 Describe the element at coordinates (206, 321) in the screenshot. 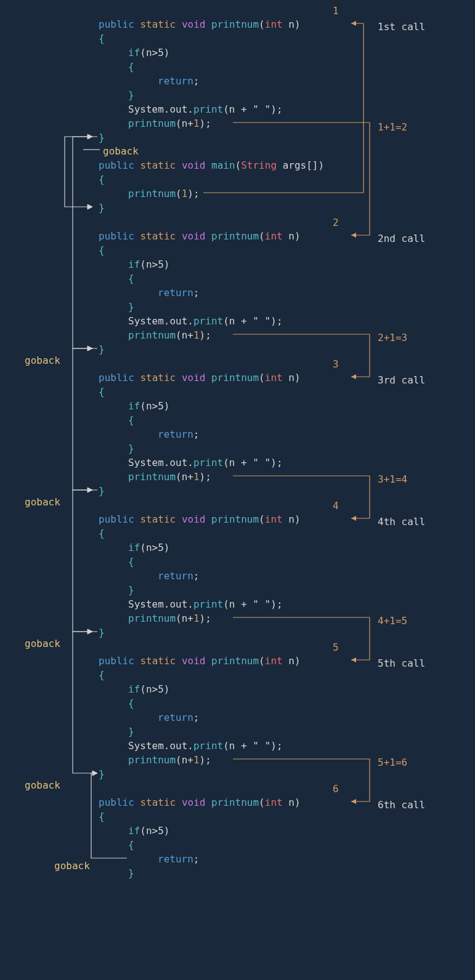

I see `print-2: System.out.print(n + " ");` at that location.